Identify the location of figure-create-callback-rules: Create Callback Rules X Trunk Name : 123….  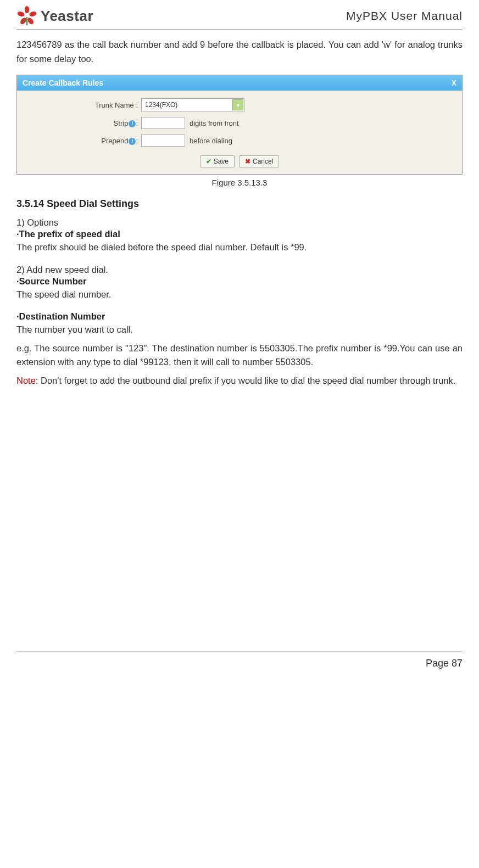
(239, 125).